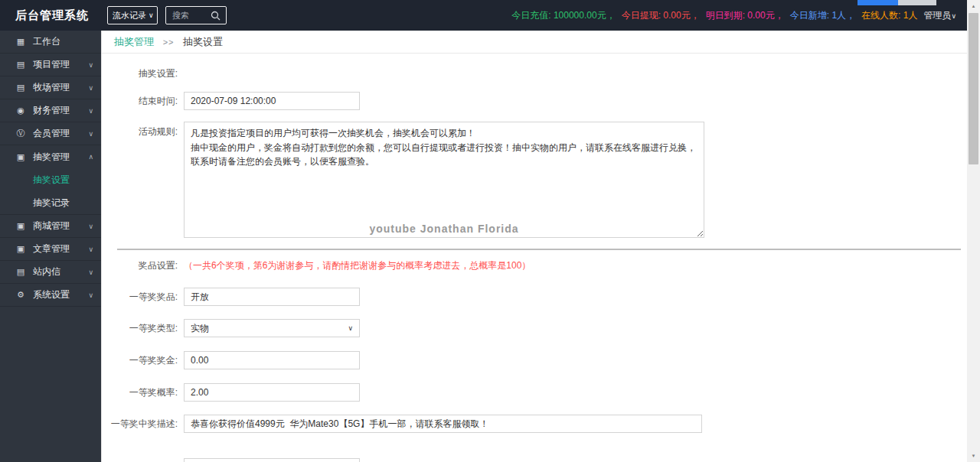 Image resolution: width=980 pixels, height=462 pixels. I want to click on prize1-type-select: 实物 ∨, so click(272, 328).